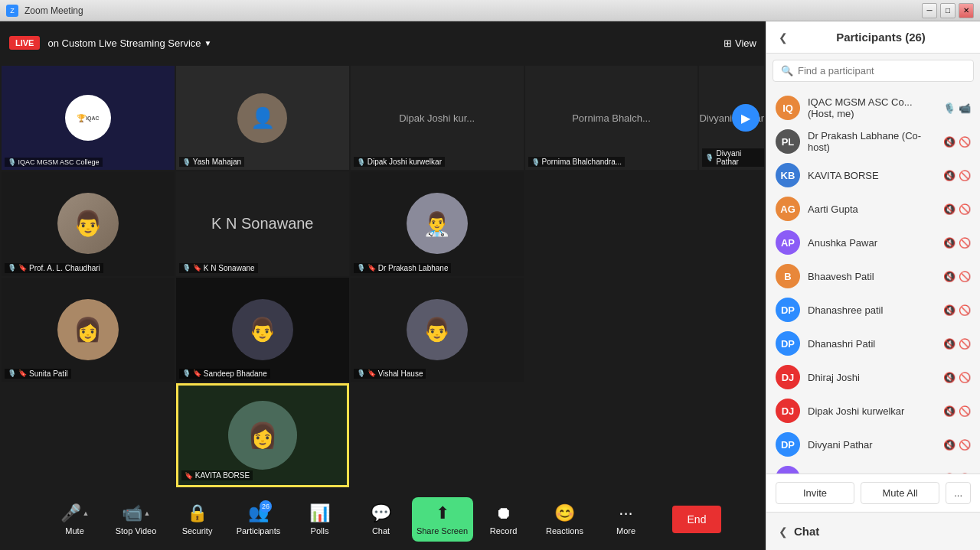 This screenshot has height=550, width=980. I want to click on mute-button: 🎤 ▲ Mute, so click(75, 519).